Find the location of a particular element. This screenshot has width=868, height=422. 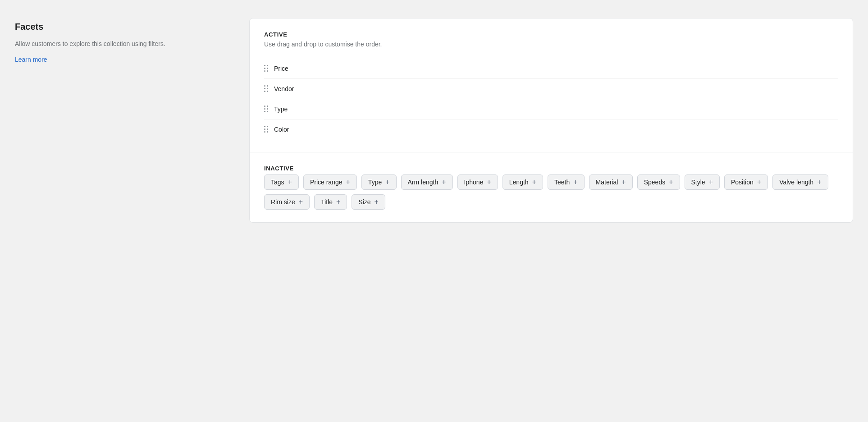

chip-label: Speeds is located at coordinates (654, 182).